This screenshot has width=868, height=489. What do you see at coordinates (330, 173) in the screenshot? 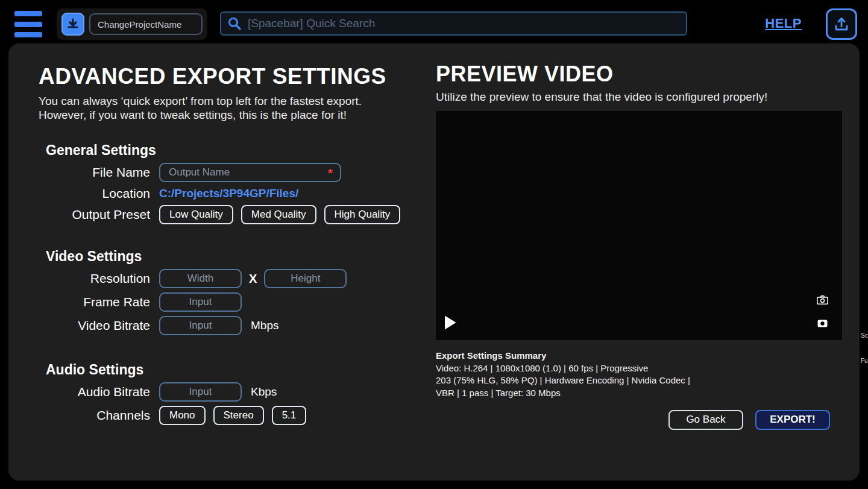
I see `required-asterisk: *` at bounding box center [330, 173].